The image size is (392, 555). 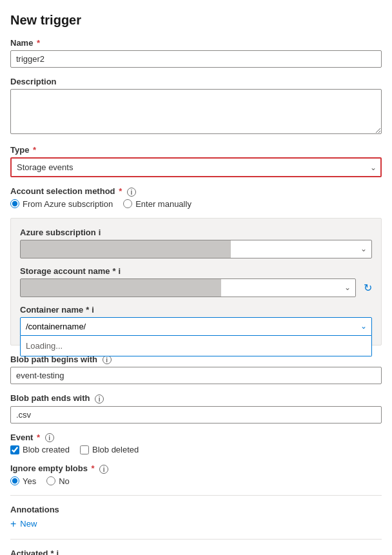 What do you see at coordinates (196, 106) in the screenshot?
I see `description-field-group: Description` at bounding box center [196, 106].